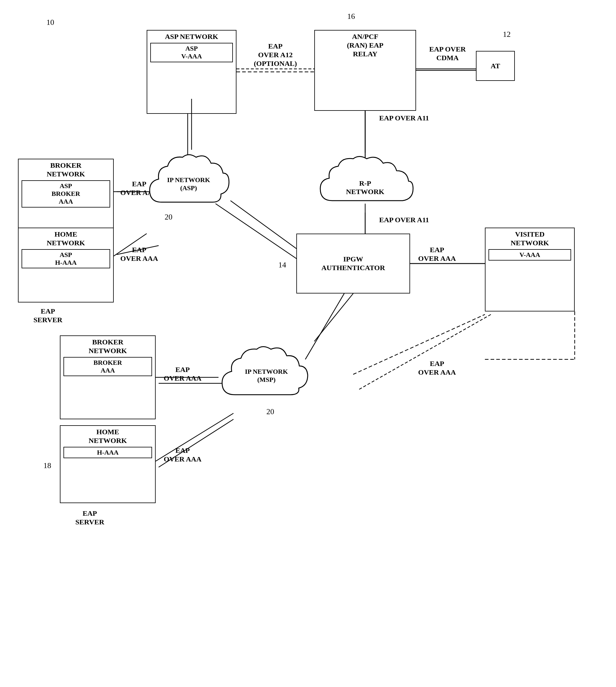 The height and width of the screenshot is (687, 616). I want to click on eap-over-a11-bottom-label: EAP OVER A11, so click(404, 220).